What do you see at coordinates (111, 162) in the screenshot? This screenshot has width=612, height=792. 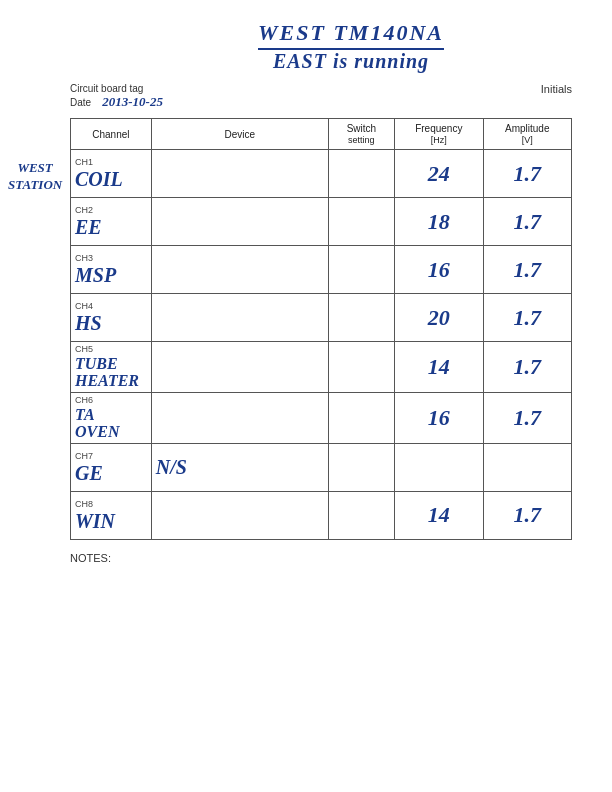 I see `ch-label: CH1` at bounding box center [111, 162].